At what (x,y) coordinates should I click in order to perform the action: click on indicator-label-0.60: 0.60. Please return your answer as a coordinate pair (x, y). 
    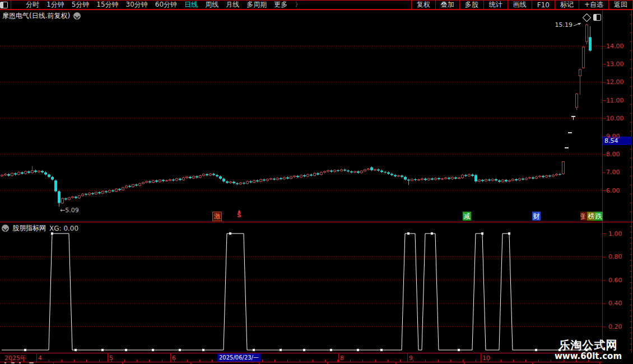
    Looking at the image, I should click on (615, 280).